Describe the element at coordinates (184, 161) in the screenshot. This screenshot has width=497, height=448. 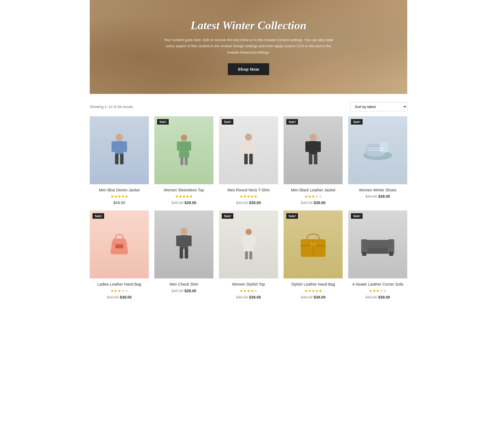
I see `product-card: Sale! Women Sleeveless Top ★★★★★ $49.00$…` at that location.